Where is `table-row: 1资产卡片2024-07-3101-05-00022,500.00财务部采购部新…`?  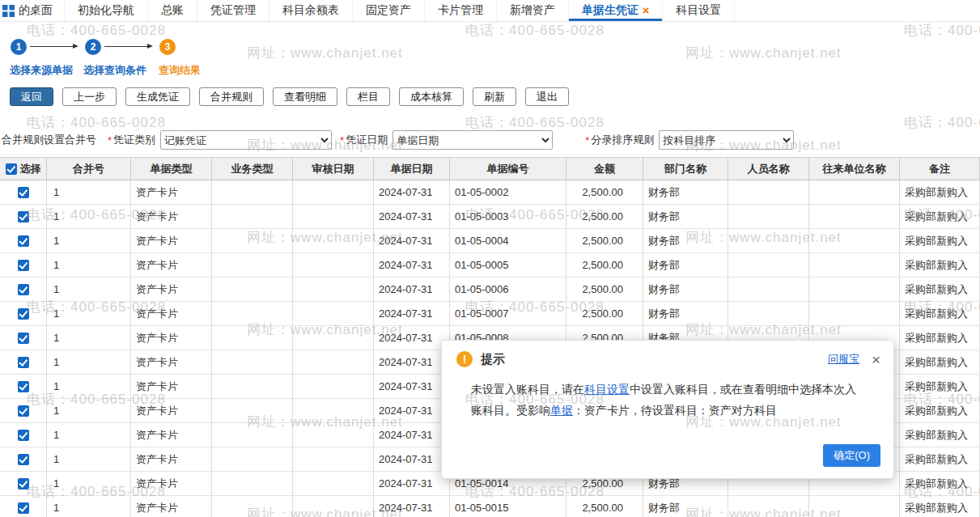
table-row: 1资产卡片2024-07-3101-05-00022,500.00财务部采购部新… is located at coordinates (490, 193).